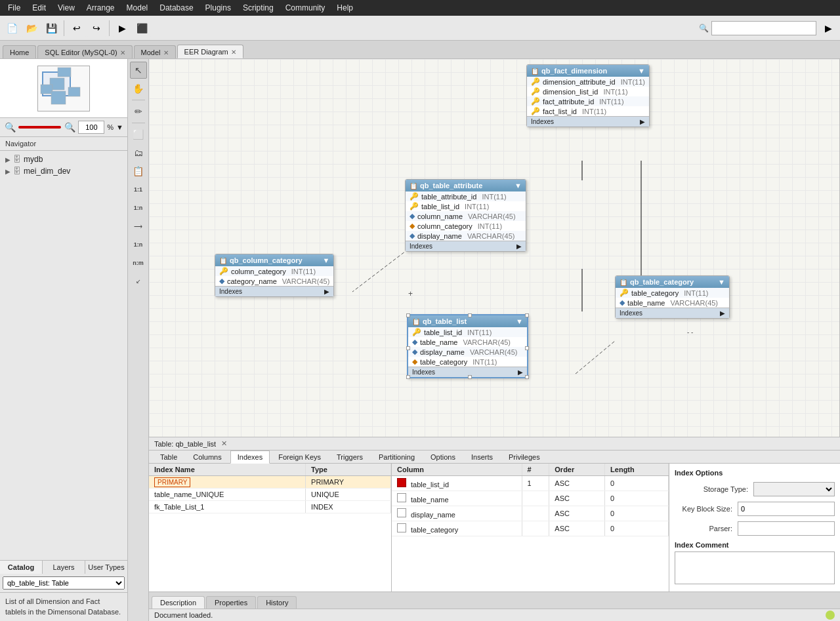 The image size is (840, 621). I want to click on tree-item-mydb: ▶ 🗄 mydb, so click(64, 159).